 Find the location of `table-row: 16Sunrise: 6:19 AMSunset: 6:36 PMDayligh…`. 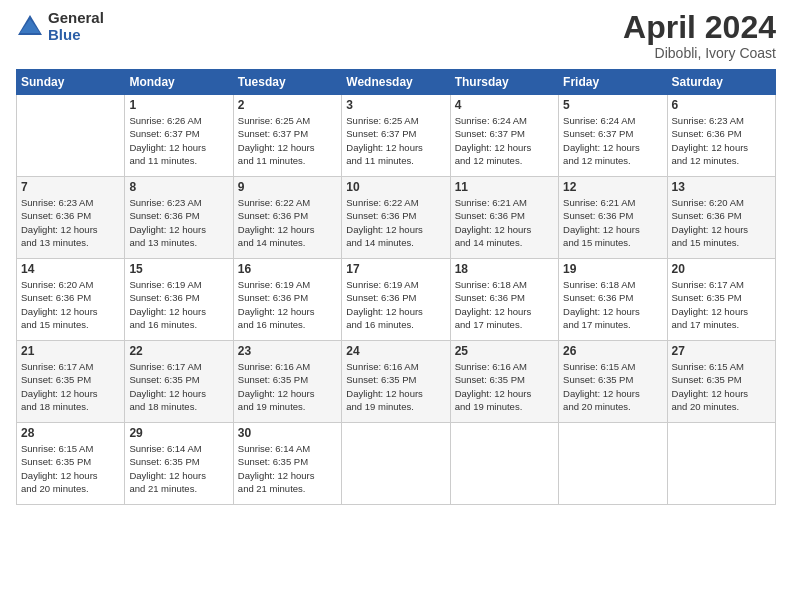

table-row: 16Sunrise: 6:19 AMSunset: 6:36 PMDayligh… is located at coordinates (287, 300).